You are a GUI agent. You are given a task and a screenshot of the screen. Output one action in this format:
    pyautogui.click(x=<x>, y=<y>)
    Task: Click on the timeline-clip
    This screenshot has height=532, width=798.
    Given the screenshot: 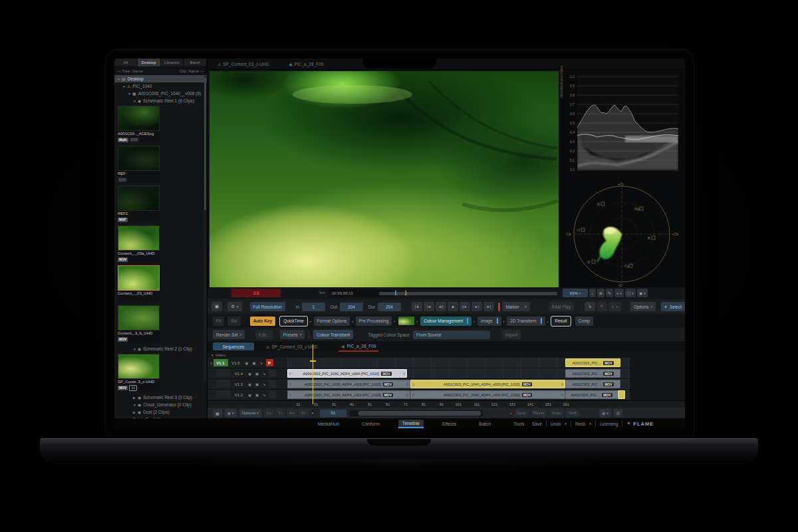 What is the action you would take?
    pyautogui.click(x=621, y=395)
    